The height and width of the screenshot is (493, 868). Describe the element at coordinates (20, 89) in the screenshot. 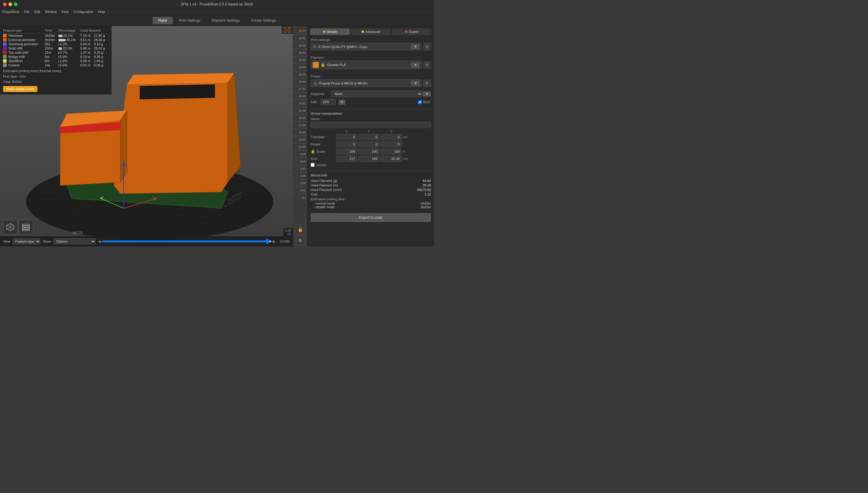

I see `show-stealth-button: Show stealth mode` at that location.